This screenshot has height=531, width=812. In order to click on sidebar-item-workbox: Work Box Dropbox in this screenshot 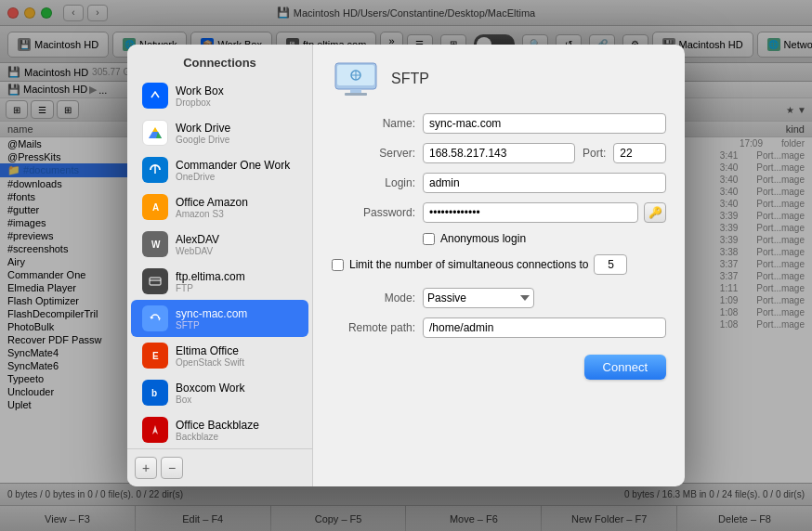, I will do `click(219, 96)`.